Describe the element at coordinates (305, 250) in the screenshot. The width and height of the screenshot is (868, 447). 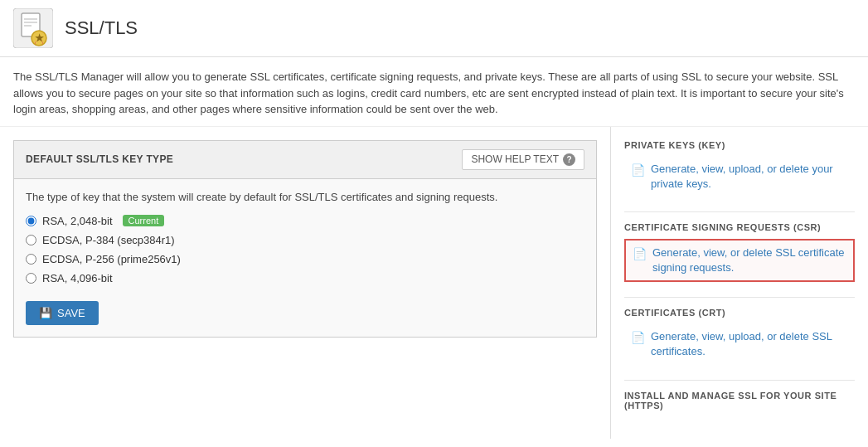
I see `key-type-radio-group: RSA, 2,048-bit Current ECDSA, P-384 (sec…` at that location.